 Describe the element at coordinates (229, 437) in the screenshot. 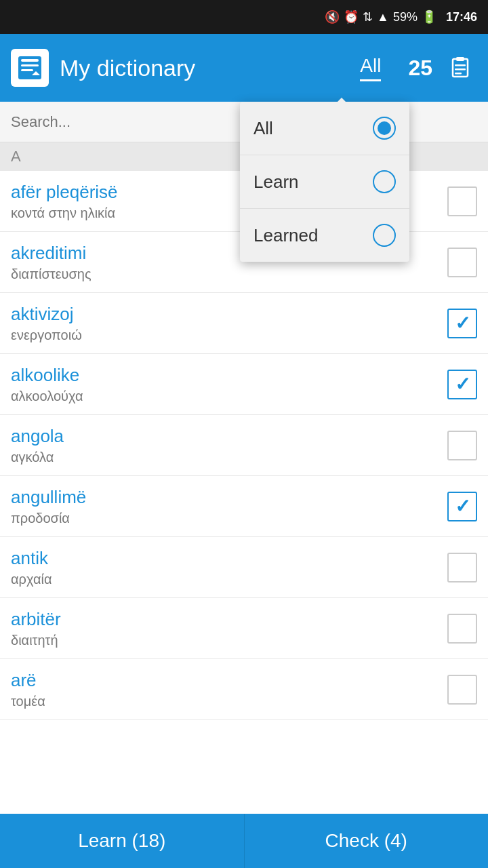

I see `word-main: angola` at that location.